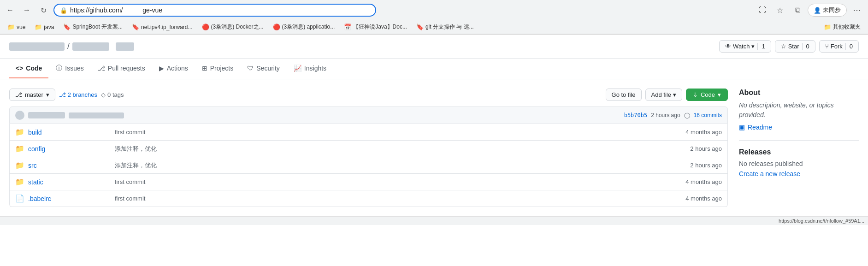 This screenshot has height=266, width=868. I want to click on lock-icon: 🔒, so click(64, 10).